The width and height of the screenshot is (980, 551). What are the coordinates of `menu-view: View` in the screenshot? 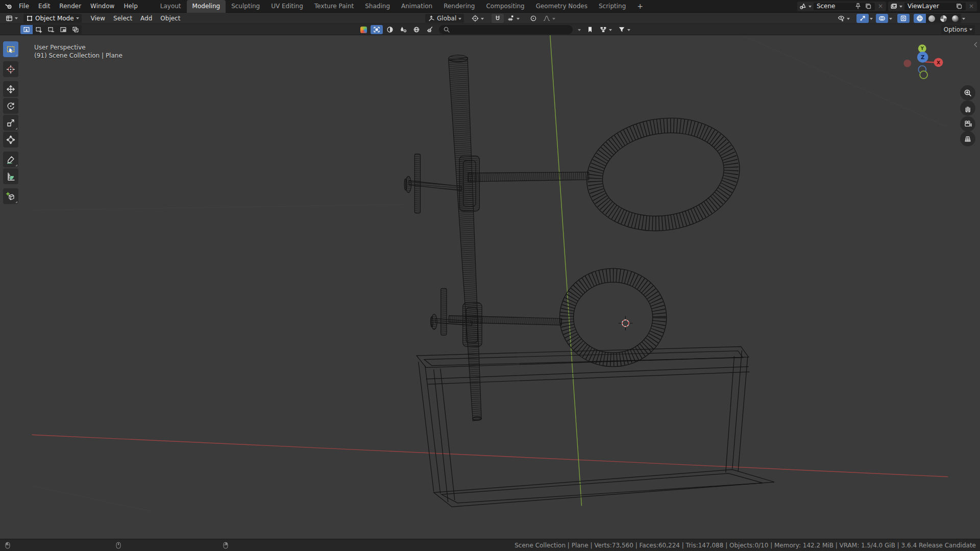 It's located at (98, 18).